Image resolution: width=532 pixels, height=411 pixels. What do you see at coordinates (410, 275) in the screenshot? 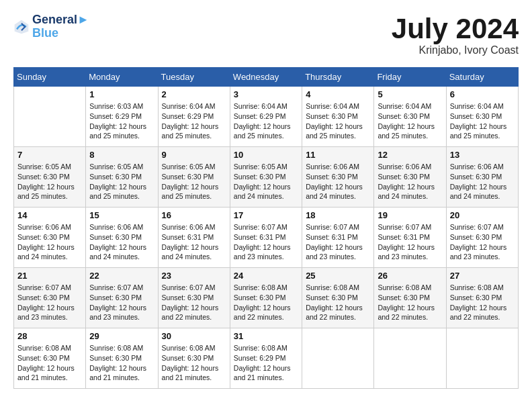
I see `day-number: 26` at bounding box center [410, 275].